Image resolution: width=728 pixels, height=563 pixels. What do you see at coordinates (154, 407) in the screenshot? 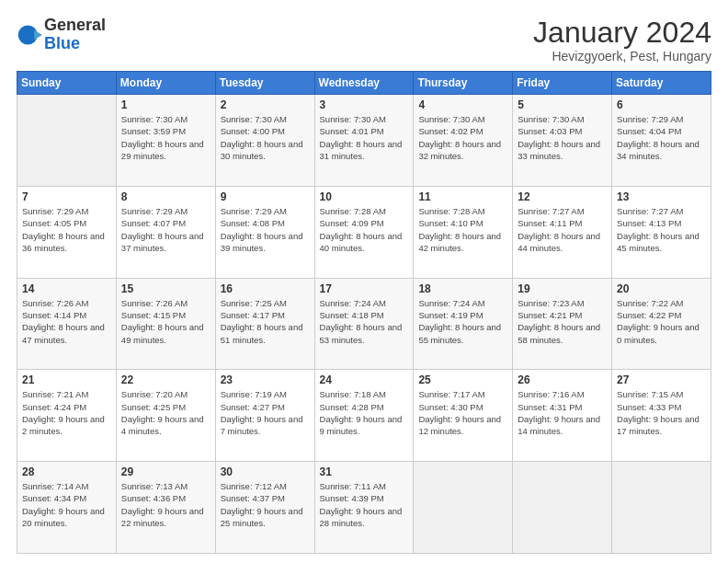
I see `sunset-label: Sunset: 4:25 PM` at bounding box center [154, 407].